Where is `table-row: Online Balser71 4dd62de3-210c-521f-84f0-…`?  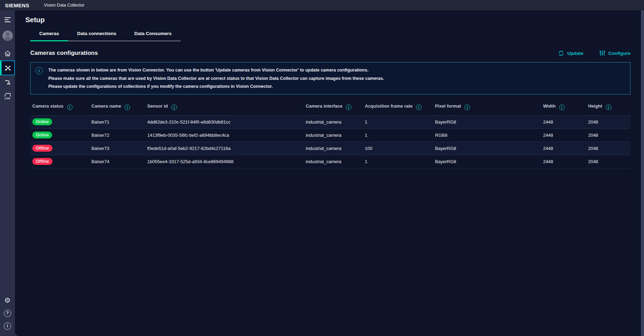
table-row: Online Balser71 4dd62de3-210c-521f-84f0-… is located at coordinates (330, 122).